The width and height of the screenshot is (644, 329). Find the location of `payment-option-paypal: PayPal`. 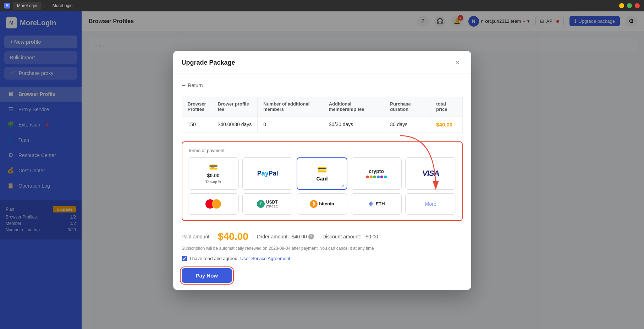

payment-option-paypal: PayPal is located at coordinates (268, 173).